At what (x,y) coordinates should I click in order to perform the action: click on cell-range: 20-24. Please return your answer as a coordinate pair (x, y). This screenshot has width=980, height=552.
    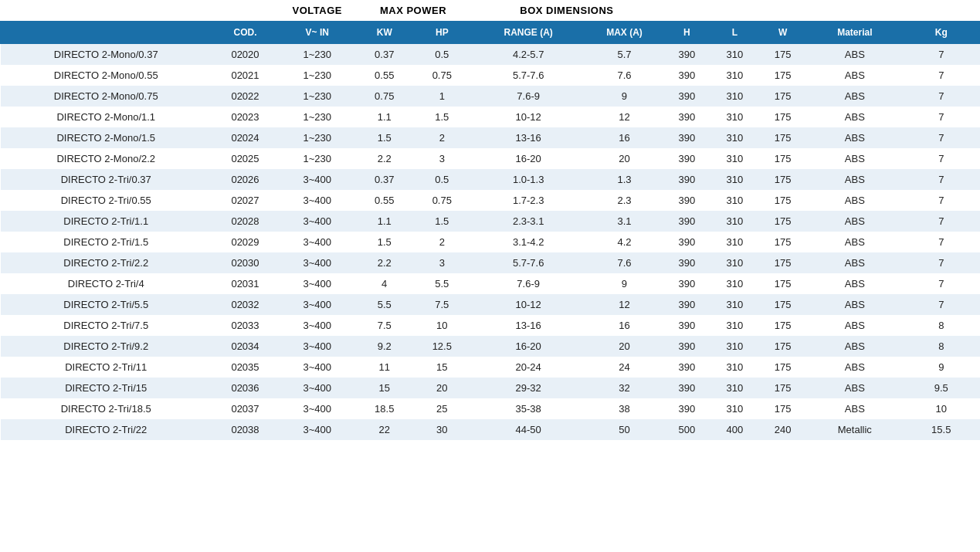
    Looking at the image, I should click on (528, 367).